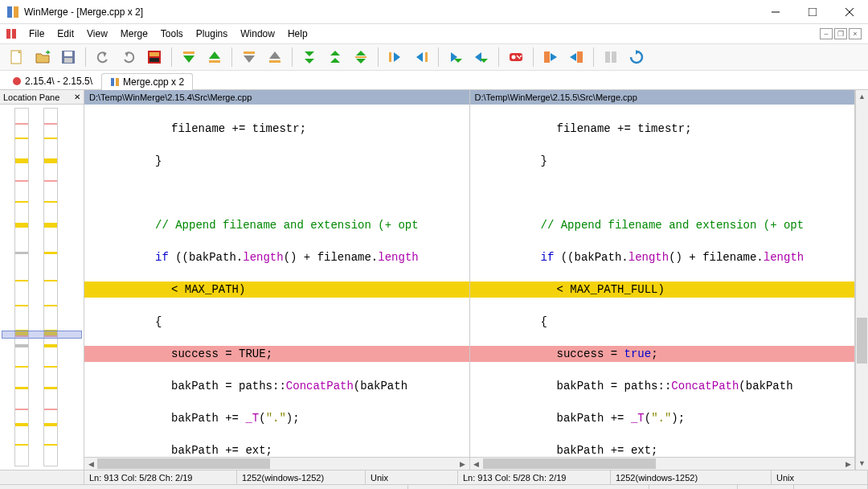  Describe the element at coordinates (862, 280) in the screenshot. I see `vertical-scrollbar: ▲ ▼` at that location.